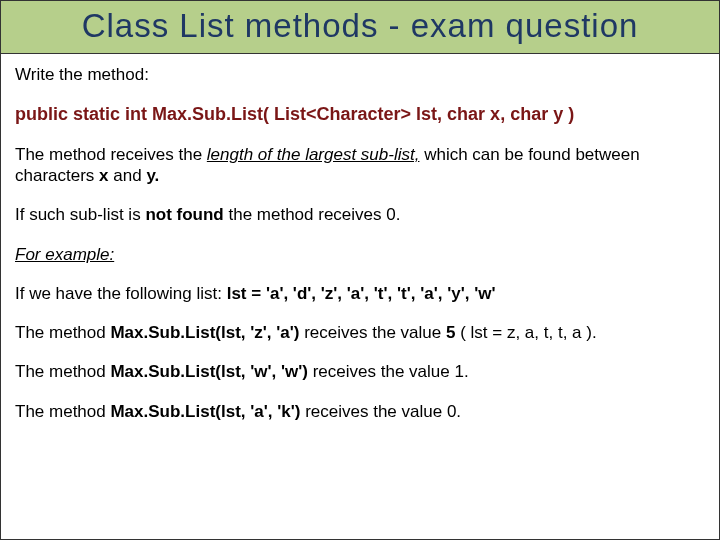 The height and width of the screenshot is (540, 720). What do you see at coordinates (204, 332) in the screenshot?
I see `call: Max.Sub.List(lst, 'z', 'a')` at bounding box center [204, 332].